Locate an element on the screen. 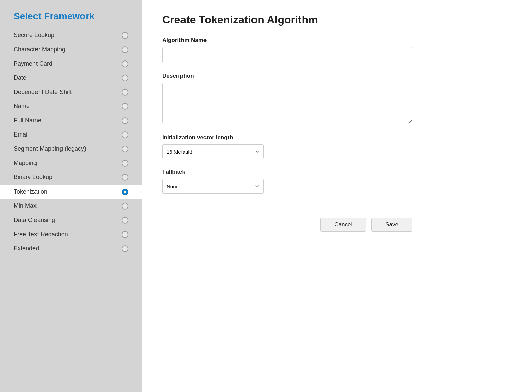 The width and height of the screenshot is (532, 392). sidebar-item-label: Binary Lookup is located at coordinates (68, 177).